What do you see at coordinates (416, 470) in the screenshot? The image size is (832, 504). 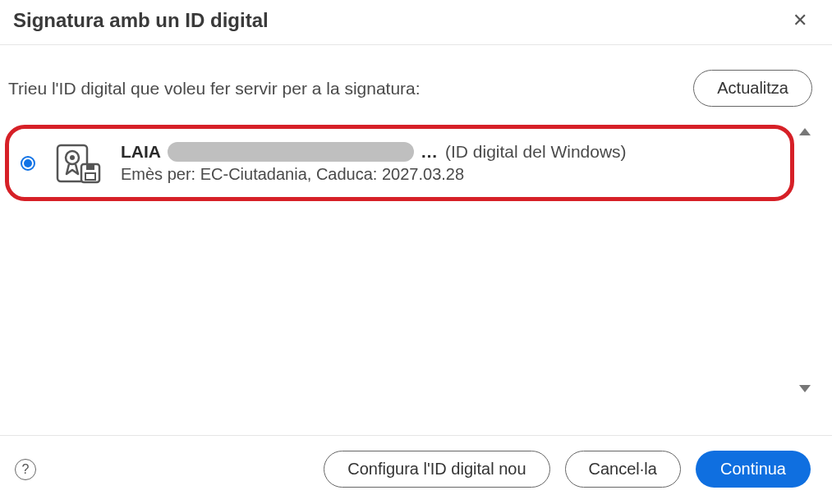 I see `dialog-footer: ? Configura l'ID digital nou Cancel·la C…` at bounding box center [416, 470].